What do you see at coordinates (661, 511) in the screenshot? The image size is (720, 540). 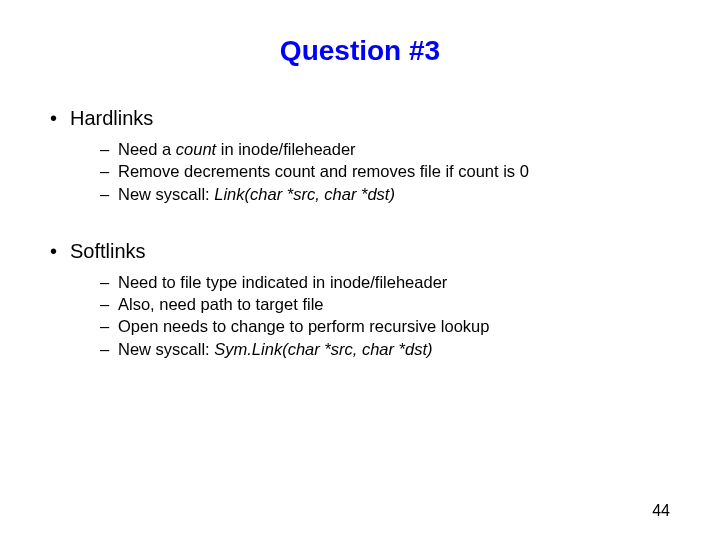 I see `page-number: 44` at bounding box center [661, 511].